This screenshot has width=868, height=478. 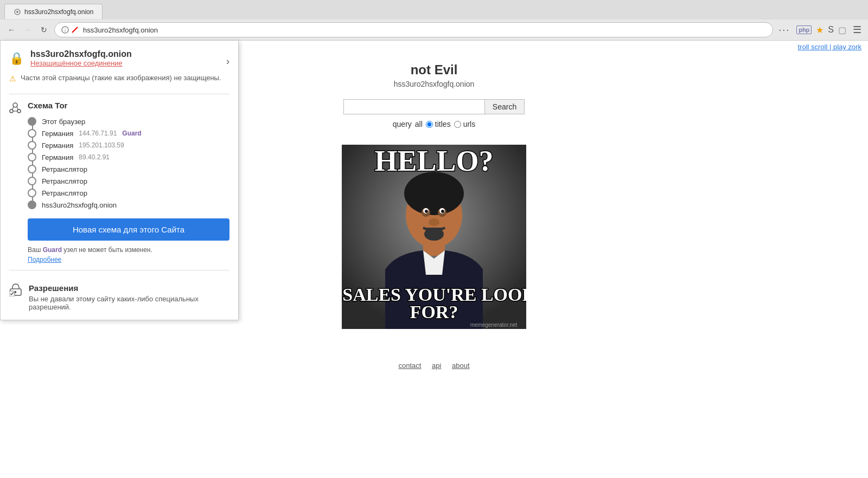 I want to click on meme-svg: HELLO? IS IT SALES YOU'RE LOOKING FOR? m…, so click(x=434, y=237).